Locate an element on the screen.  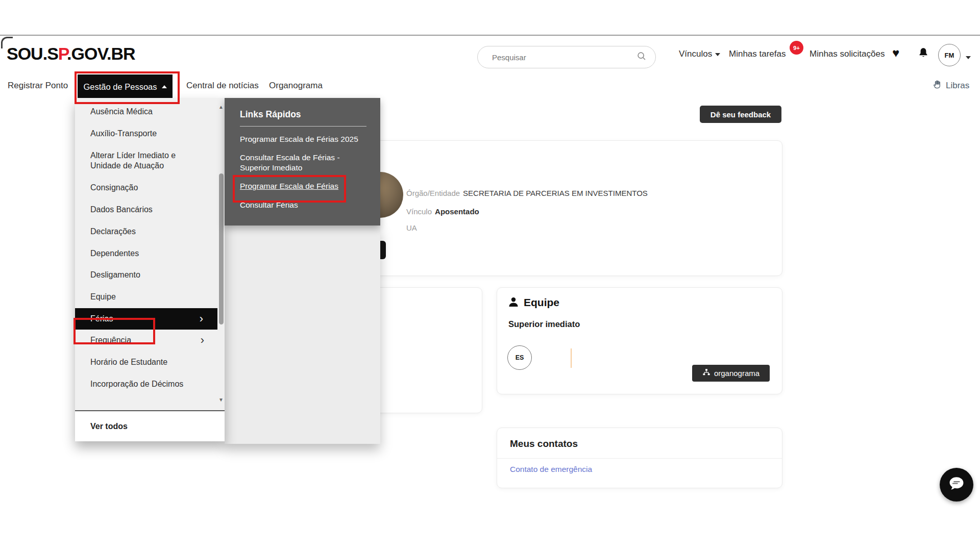
libras-button: Libras is located at coordinates (951, 86).